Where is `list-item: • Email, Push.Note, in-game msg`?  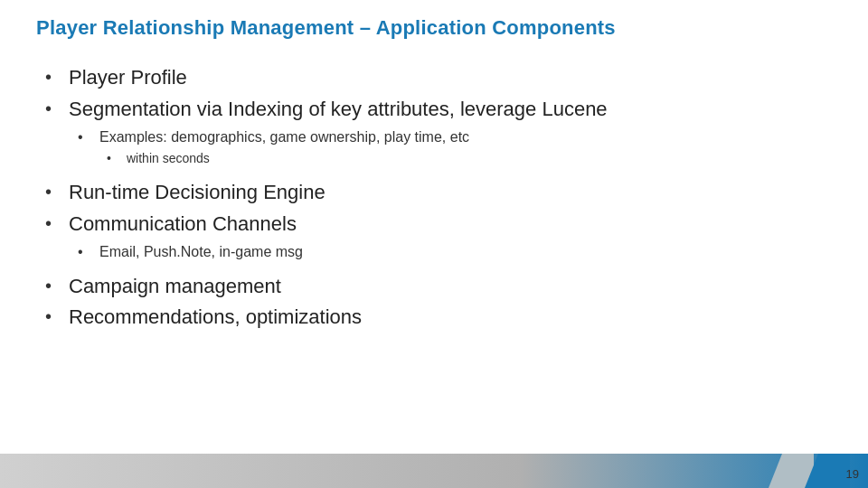 list-item: • Email, Push.Note, in-game msg is located at coordinates (450, 252).